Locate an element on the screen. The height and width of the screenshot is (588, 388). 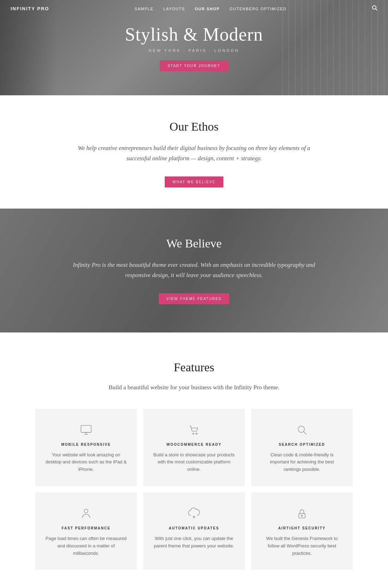
feature-desc-4: With just one click, you can update the … is located at coordinates (194, 542).